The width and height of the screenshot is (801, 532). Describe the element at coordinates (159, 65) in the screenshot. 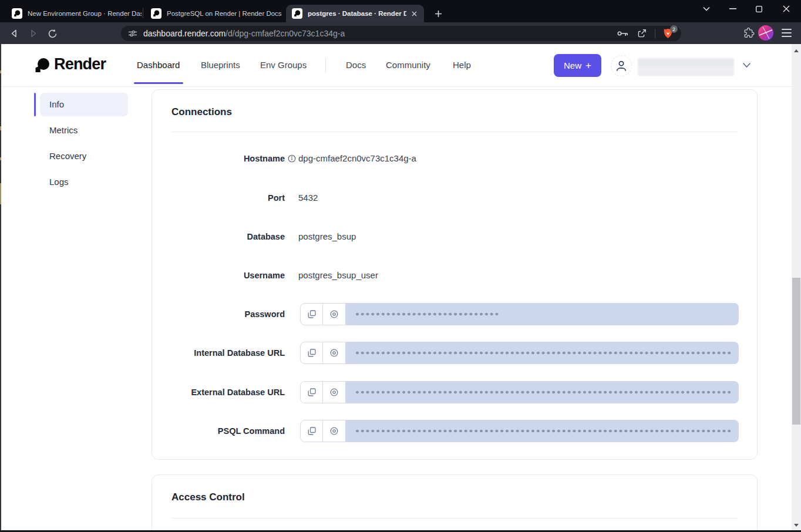

I see `nav-dashboard: Dashboard` at that location.